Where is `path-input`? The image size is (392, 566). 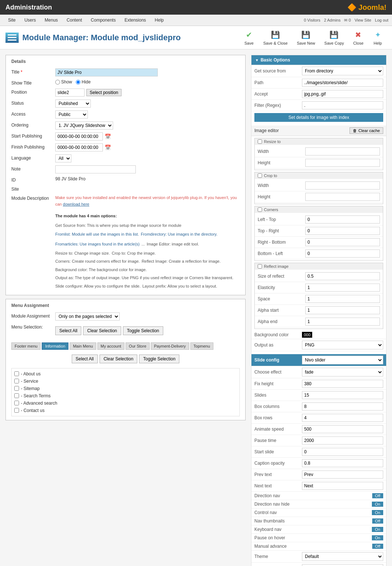
path-input is located at coordinates (343, 83).